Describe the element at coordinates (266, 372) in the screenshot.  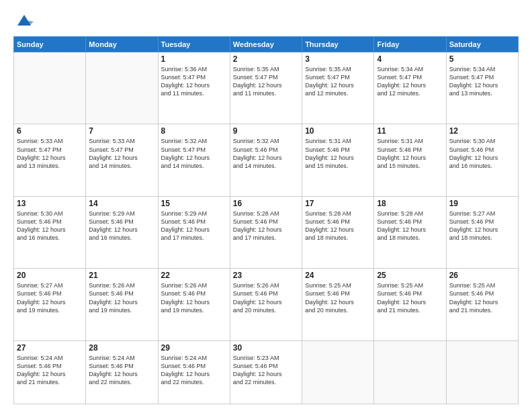
I see `calendar-cell: 30Sunrise: 5:23 AM Sunset: 5:46 PM Dayli…` at that location.